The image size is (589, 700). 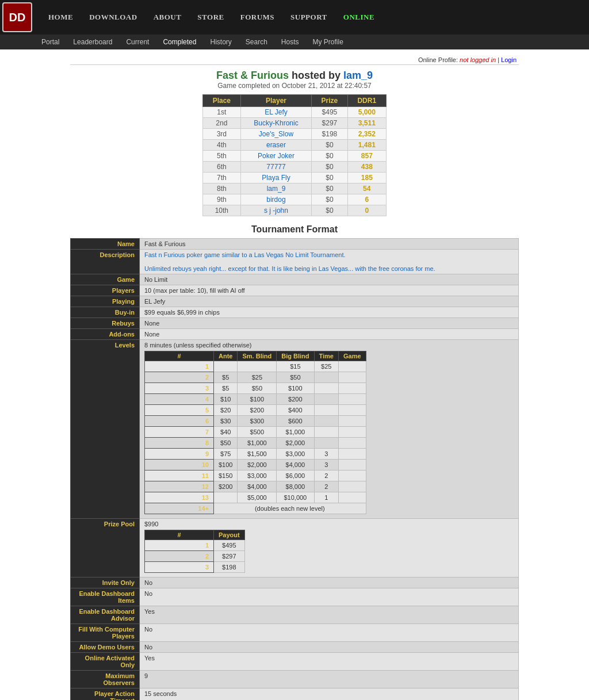 What do you see at coordinates (257, 357) in the screenshot?
I see `levels-col: Sm. Blind` at bounding box center [257, 357].